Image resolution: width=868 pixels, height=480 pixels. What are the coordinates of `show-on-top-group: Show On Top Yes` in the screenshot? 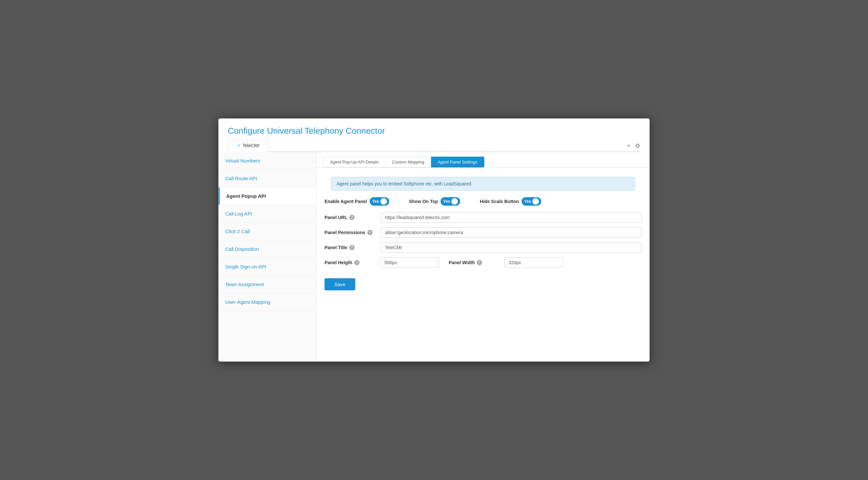 It's located at (435, 202).